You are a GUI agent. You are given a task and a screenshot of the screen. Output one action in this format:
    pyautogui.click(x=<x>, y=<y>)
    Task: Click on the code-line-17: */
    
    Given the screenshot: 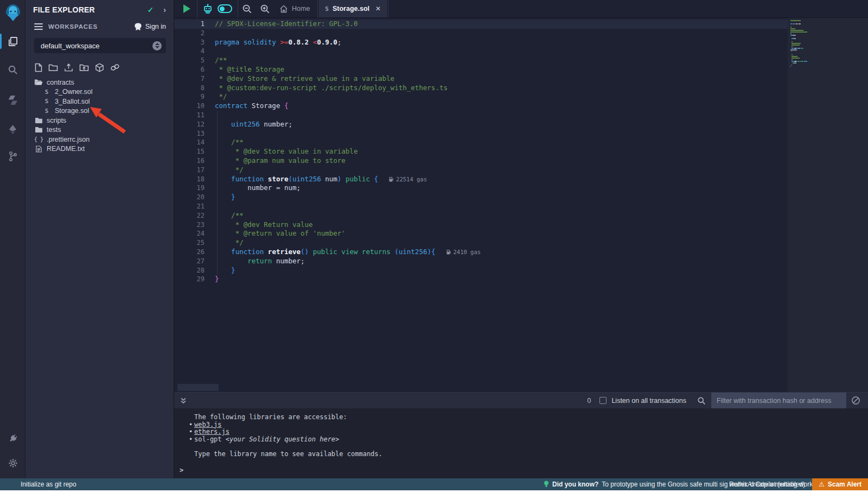 What is the action you would take?
    pyautogui.click(x=501, y=170)
    